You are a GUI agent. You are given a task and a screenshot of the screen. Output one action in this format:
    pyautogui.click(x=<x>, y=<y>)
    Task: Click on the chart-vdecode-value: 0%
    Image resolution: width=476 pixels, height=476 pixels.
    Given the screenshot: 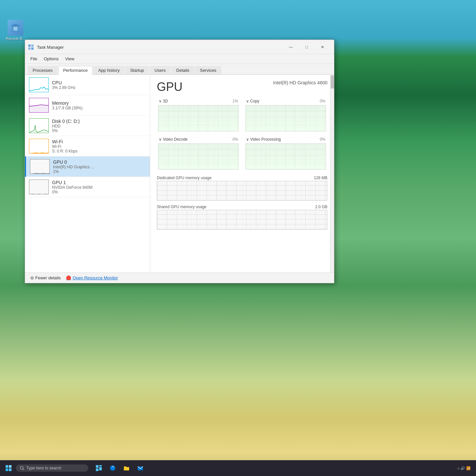 What is the action you would take?
    pyautogui.click(x=235, y=139)
    